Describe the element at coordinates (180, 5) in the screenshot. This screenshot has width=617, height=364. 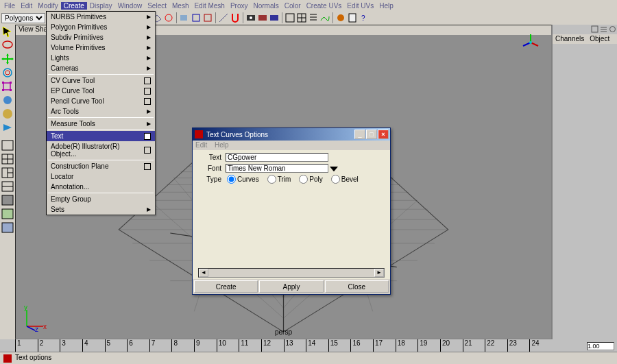
I see `menu-mesh: Mesh` at that location.